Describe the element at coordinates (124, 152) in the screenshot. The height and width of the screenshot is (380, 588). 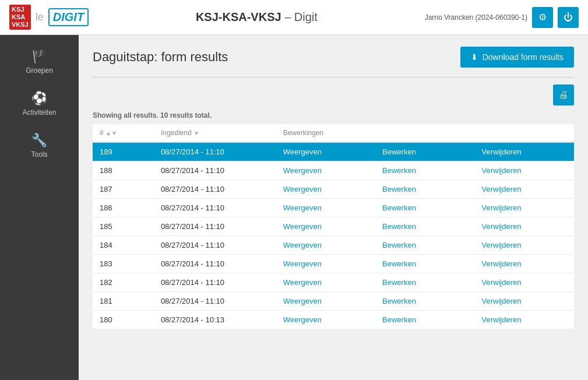
I see `cell-num: 189` at that location.